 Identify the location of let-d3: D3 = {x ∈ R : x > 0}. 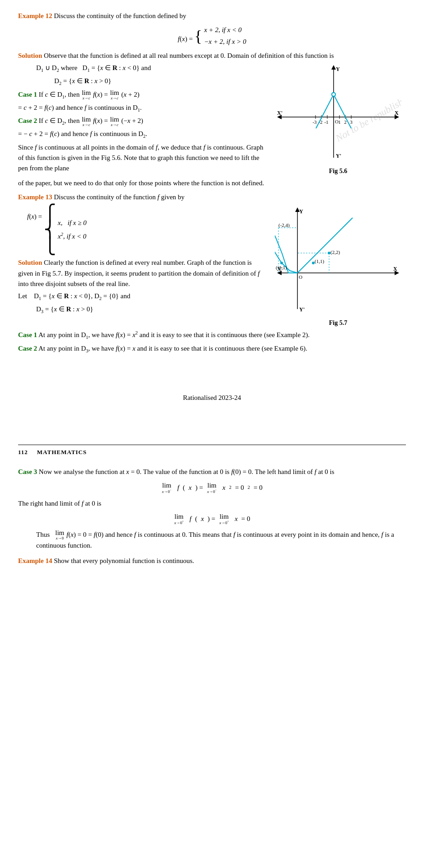
(151, 310).